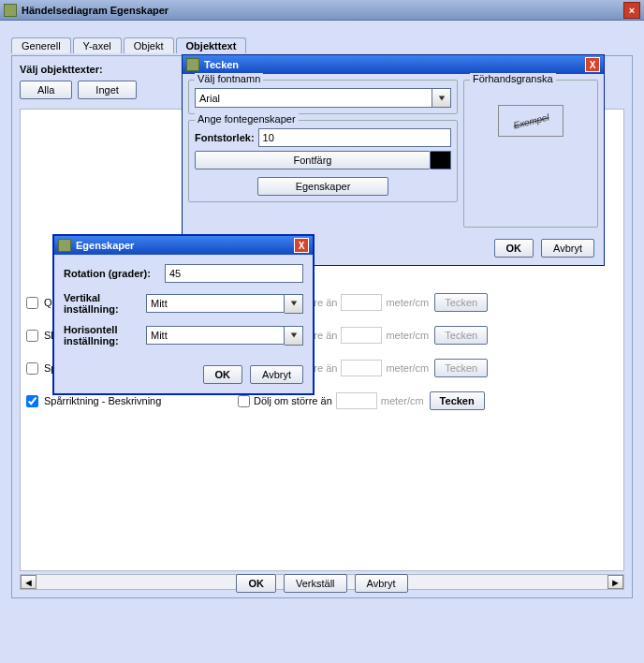 The height and width of the screenshot is (663, 644). Describe the element at coordinates (122, 401) in the screenshot. I see `row-label: Spårriktning - Beskrivning` at that location.